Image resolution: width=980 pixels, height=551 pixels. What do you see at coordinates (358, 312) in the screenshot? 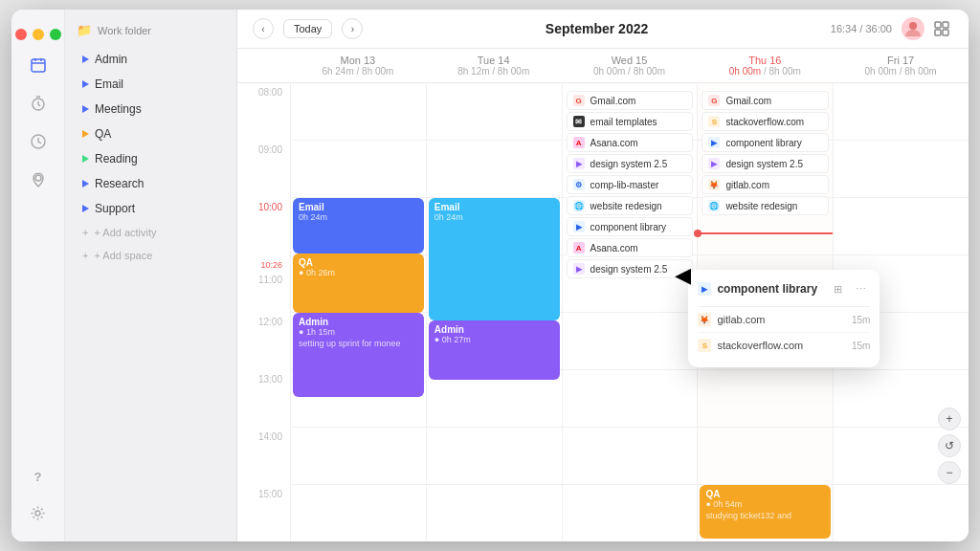
I see `mon-events: Email 0h 24m QA ● 0h 26m Admin` at bounding box center [358, 312].